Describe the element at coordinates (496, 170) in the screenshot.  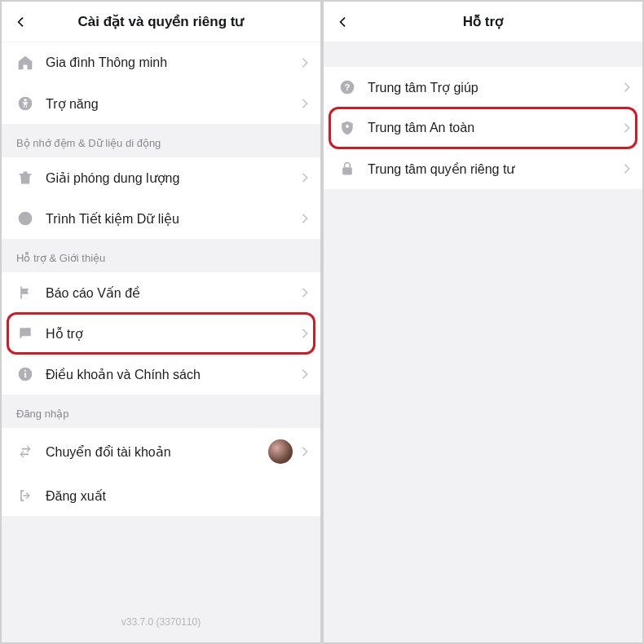
I see `row-label: Trung tâm quyền riêng tư` at that location.